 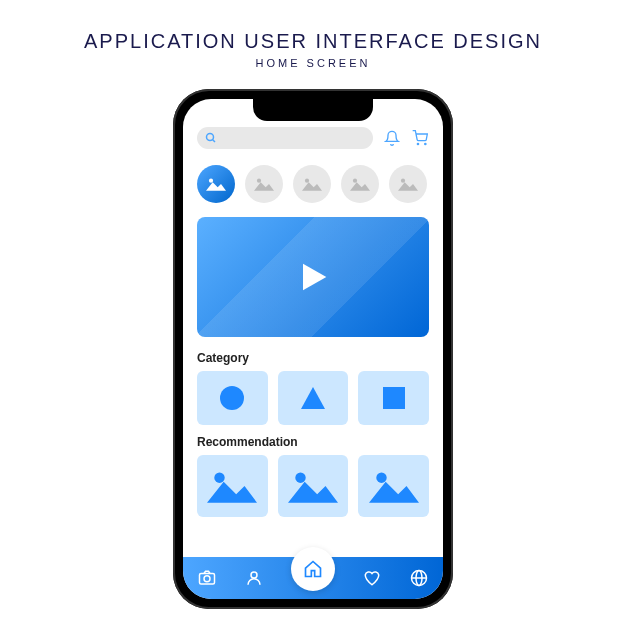 What do you see at coordinates (313, 569) in the screenshot?
I see `home-icon` at bounding box center [313, 569].